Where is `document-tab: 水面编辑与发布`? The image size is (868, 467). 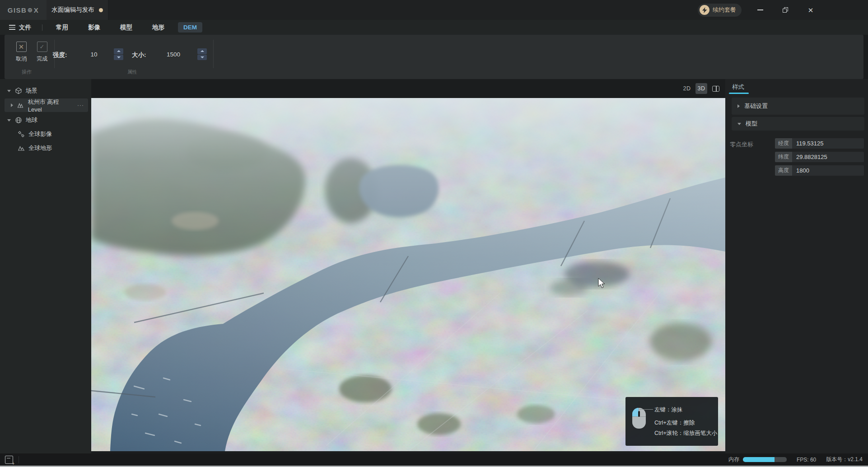 document-tab: 水面编辑与发布 is located at coordinates (78, 10).